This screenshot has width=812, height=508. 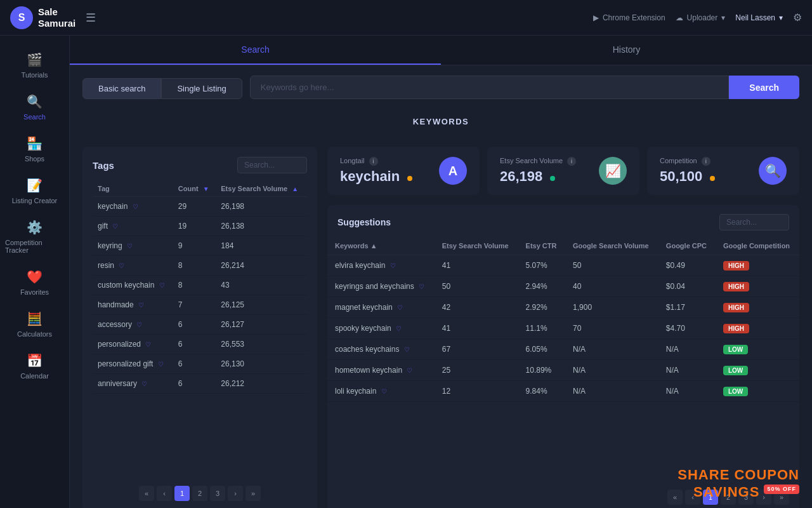 I want to click on sugg-page-1: 1, so click(x=710, y=497).